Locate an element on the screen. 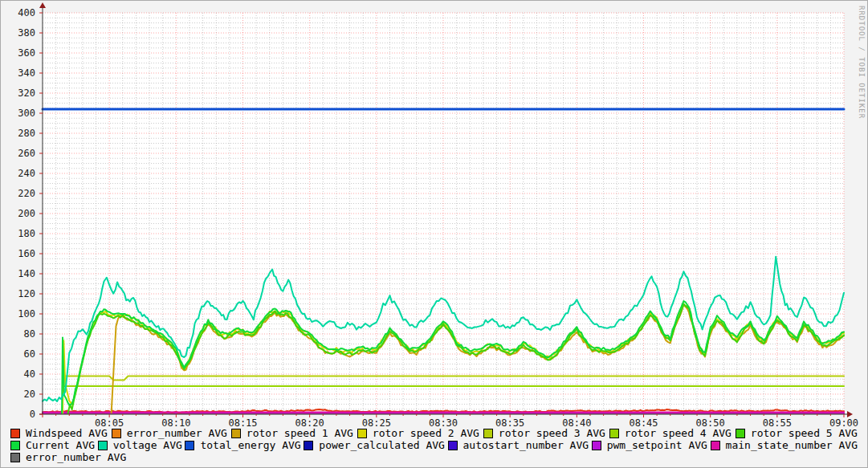 Image resolution: width=868 pixels, height=468 pixels. legend-label: rotor speed 2 AVG is located at coordinates (426, 433).